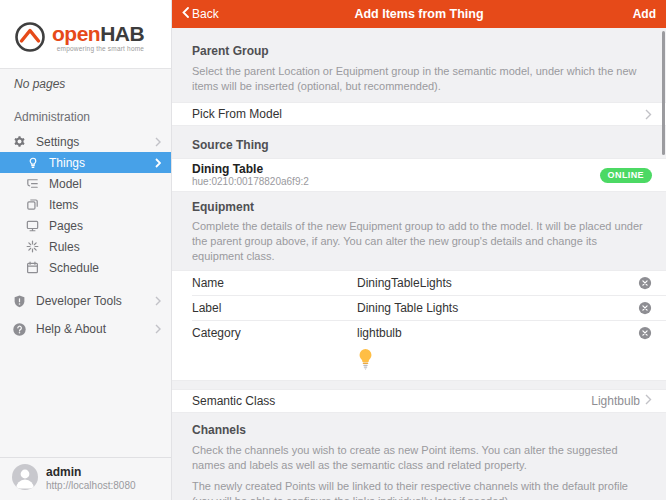  What do you see at coordinates (122, 34) in the screenshot?
I see `logo-hab: HAB` at bounding box center [122, 34].